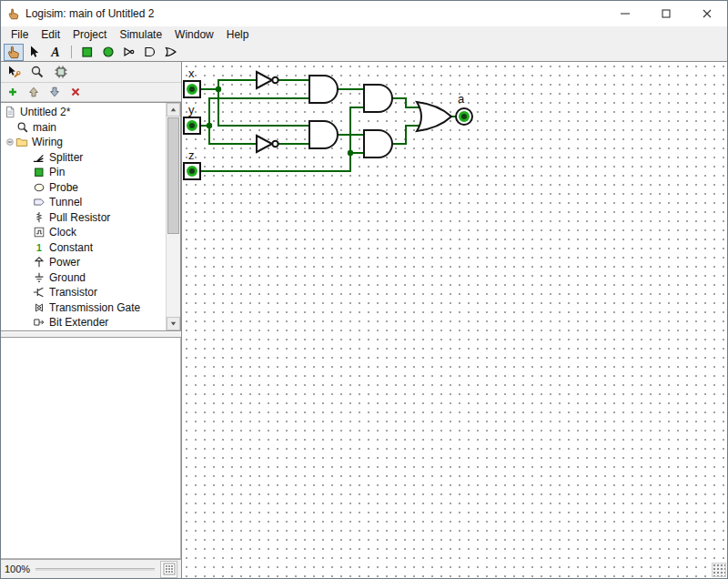 This screenshot has height=579, width=728. Describe the element at coordinates (20, 35) in the screenshot. I see `menu-file: File` at that location.